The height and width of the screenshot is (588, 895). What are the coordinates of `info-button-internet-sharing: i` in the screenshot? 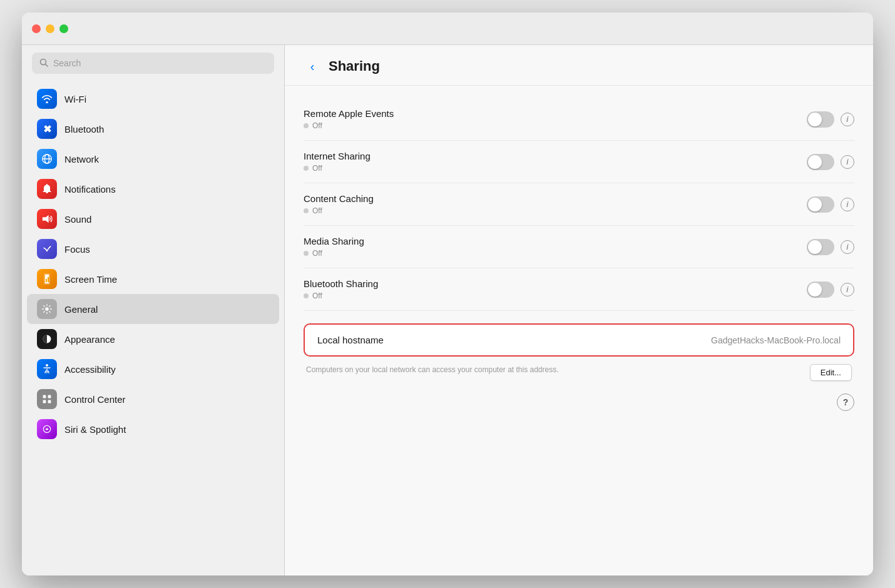 It's located at (847, 162).